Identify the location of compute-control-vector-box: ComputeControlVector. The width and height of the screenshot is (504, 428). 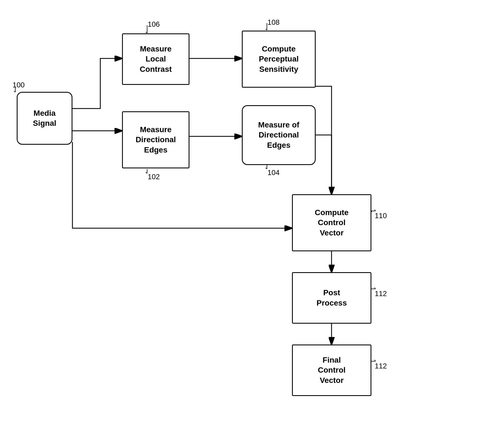
(332, 223).